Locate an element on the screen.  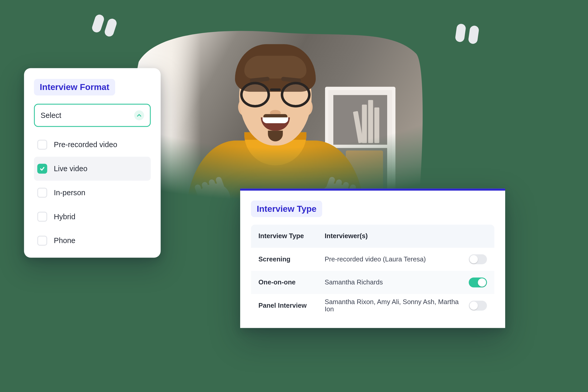
format-option: In-person is located at coordinates (92, 193).